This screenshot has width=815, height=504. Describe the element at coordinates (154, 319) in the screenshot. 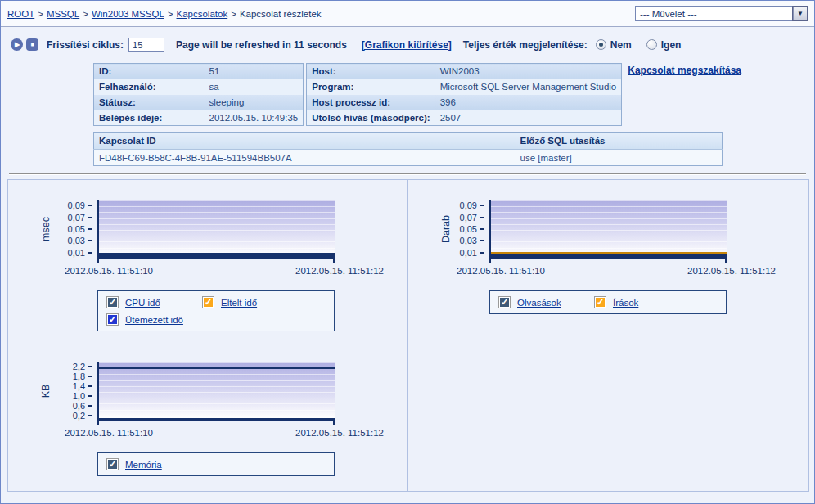

I see `legend-item-scheduled: ✓ Ütemezett idő` at that location.